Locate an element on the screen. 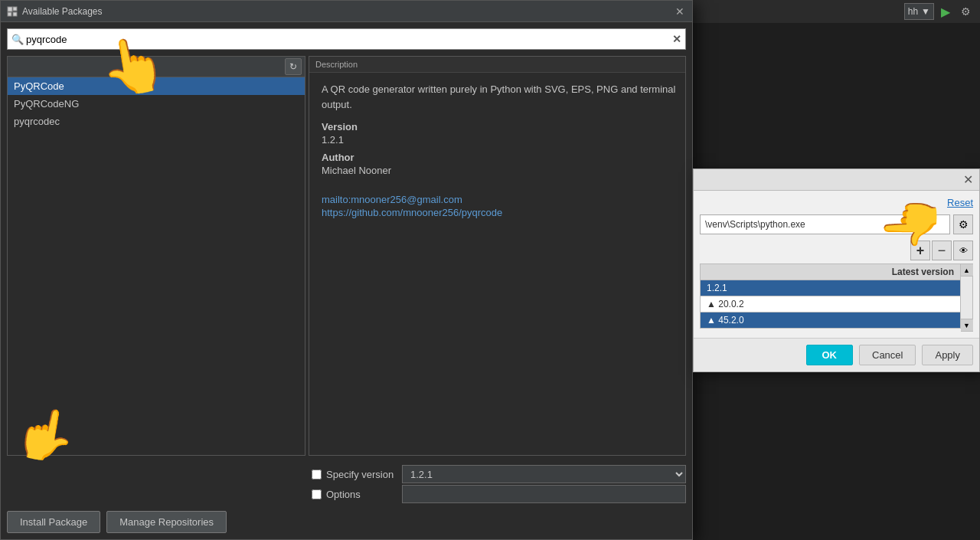 This screenshot has width=980, height=540. settings-bottom-buttons: OK Cancel Apply is located at coordinates (836, 355).